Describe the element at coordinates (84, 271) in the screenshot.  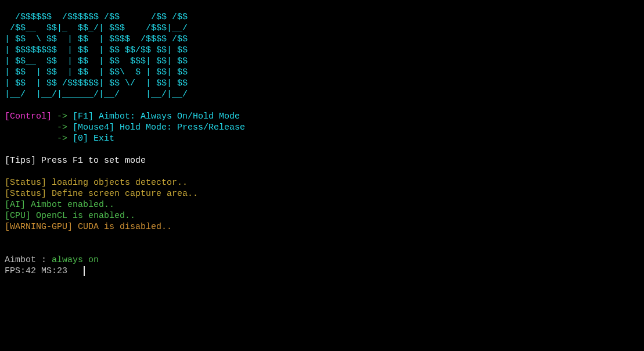
I see `cursor-icon` at that location.